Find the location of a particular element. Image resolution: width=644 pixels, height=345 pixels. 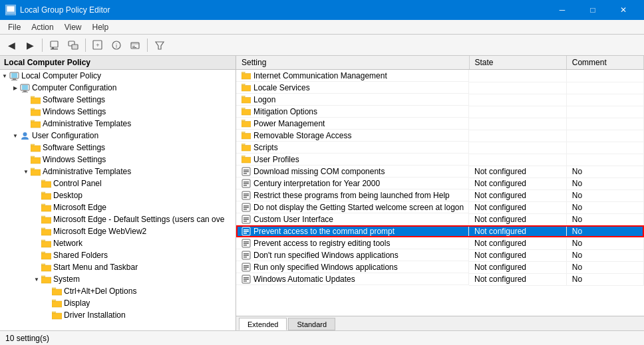

tree-toggle-computer-config: ▶ is located at coordinates (15, 88).